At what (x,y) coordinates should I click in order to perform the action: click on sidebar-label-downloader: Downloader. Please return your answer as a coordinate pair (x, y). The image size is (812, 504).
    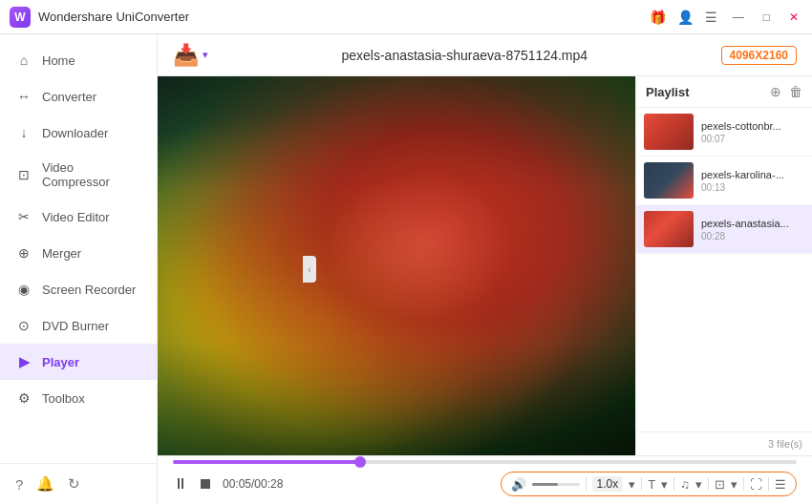
    Looking at the image, I should click on (75, 134).